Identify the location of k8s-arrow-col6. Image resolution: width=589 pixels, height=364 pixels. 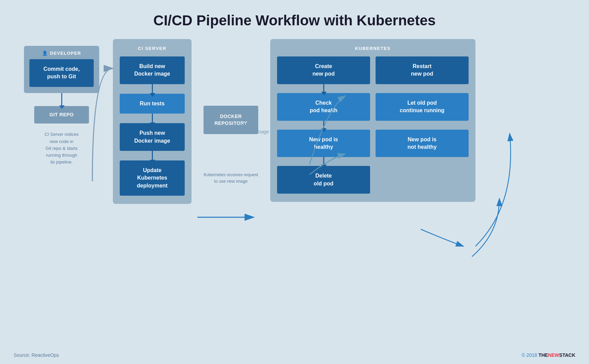
(422, 161).